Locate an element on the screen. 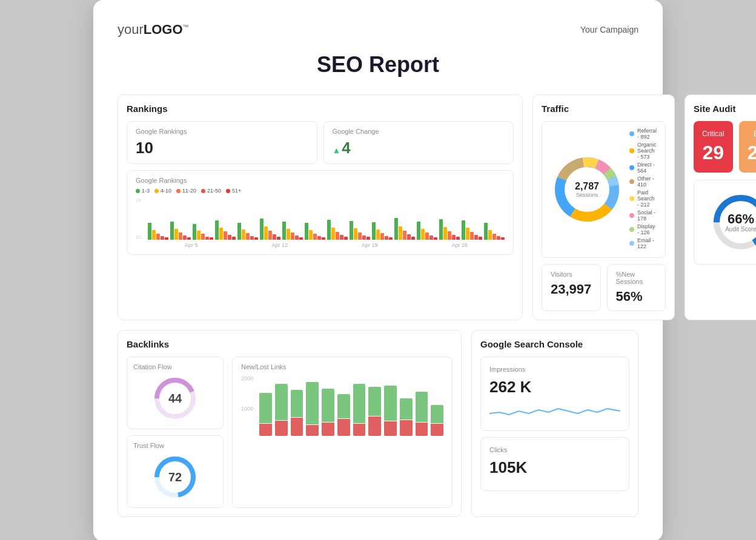 Image resolution: width=756 pixels, height=540 pixels. impressions-value: 262 K is located at coordinates (555, 387).